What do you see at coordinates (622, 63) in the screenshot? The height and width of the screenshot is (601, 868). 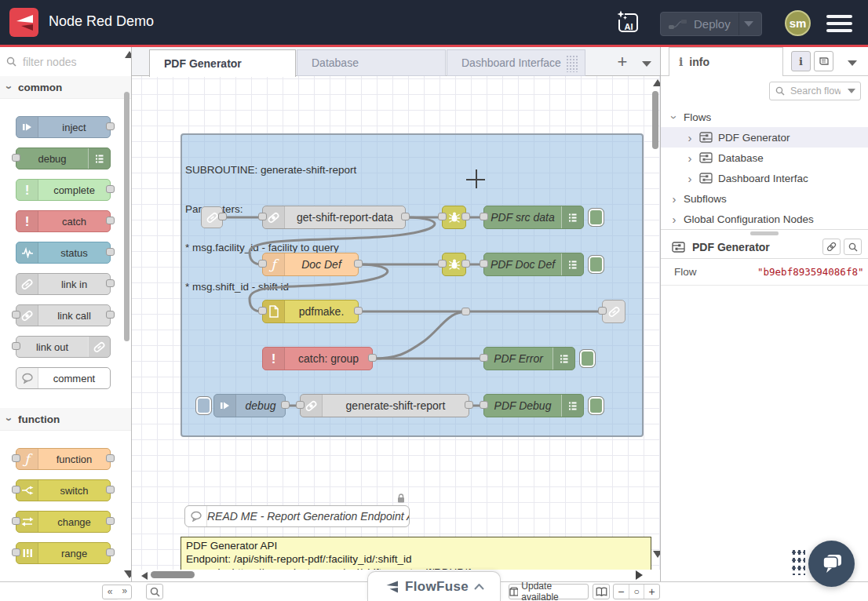 I see `add-flow-button: +` at bounding box center [622, 63].